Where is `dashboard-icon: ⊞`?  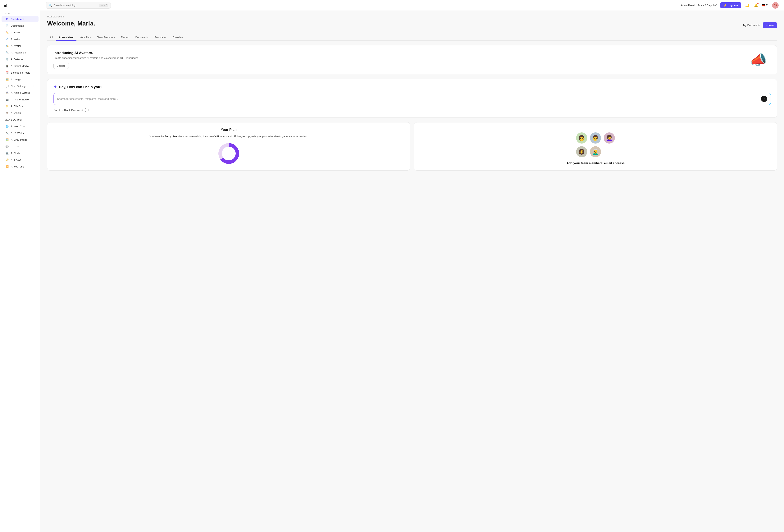 dashboard-icon: ⊞ is located at coordinates (7, 19).